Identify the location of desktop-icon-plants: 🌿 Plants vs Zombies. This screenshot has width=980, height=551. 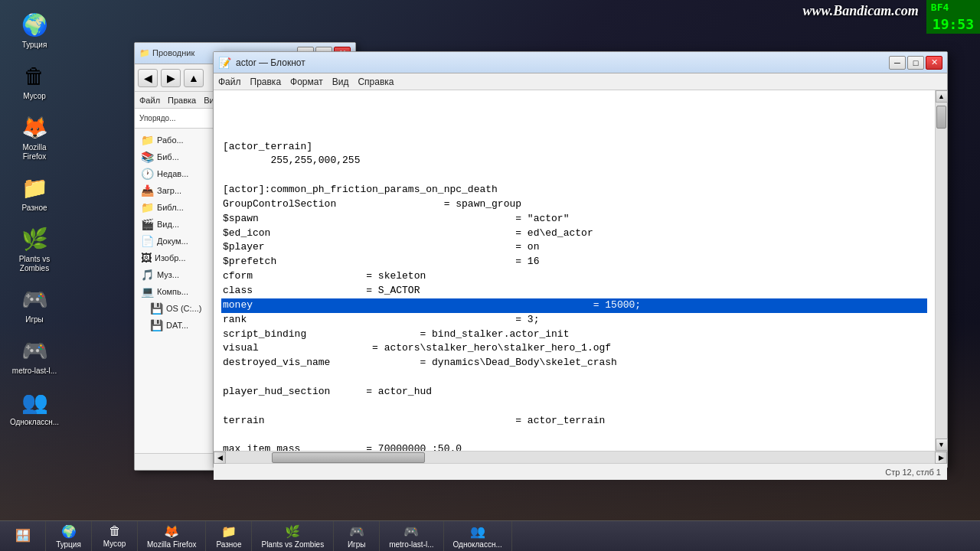
(34, 249).